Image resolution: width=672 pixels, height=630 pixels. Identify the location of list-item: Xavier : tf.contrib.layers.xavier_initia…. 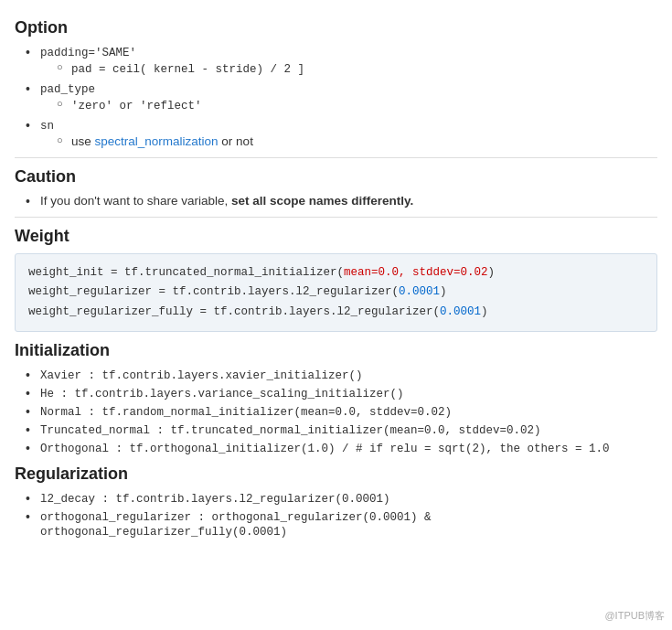
(340, 375).